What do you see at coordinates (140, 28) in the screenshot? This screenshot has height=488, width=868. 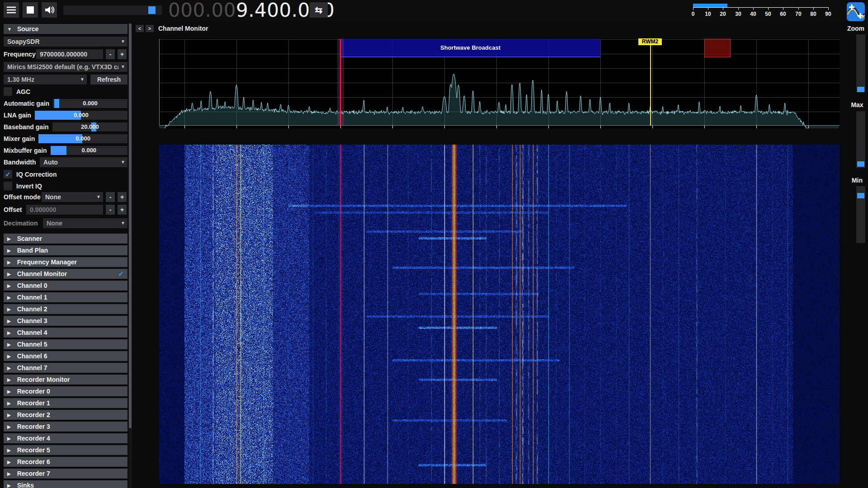 I see `tab-prev-button: <` at bounding box center [140, 28].